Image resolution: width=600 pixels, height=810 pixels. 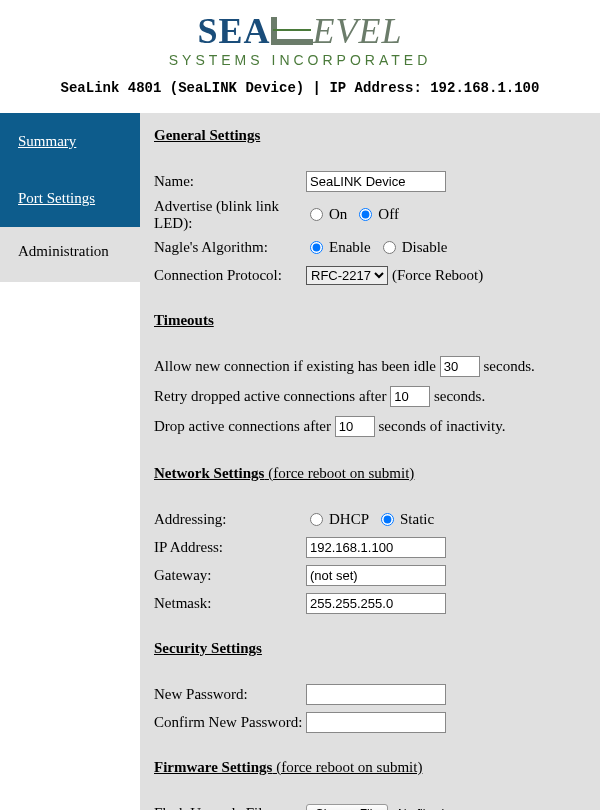 What do you see at coordinates (300, 90) in the screenshot?
I see `device-info-line: SeaLink 4801 (SeaLINK Device) | IP Addre…` at bounding box center [300, 90].